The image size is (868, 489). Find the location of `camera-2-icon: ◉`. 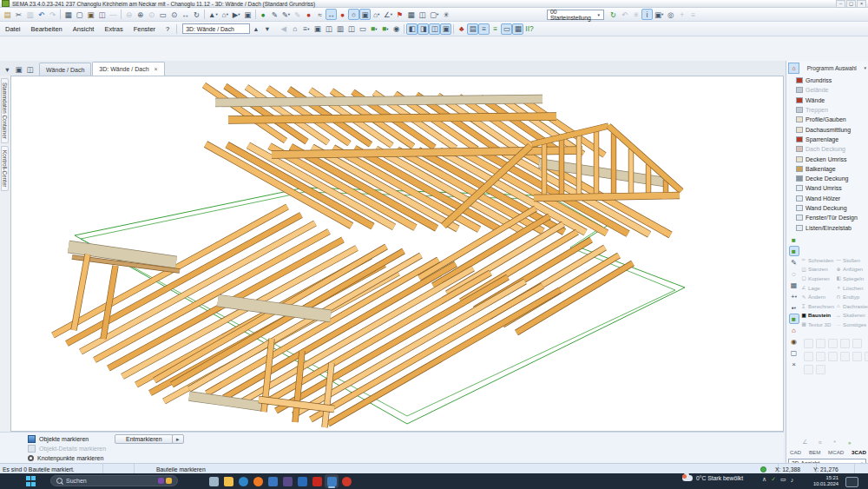

camera-2-icon: ◉ is located at coordinates (794, 341).